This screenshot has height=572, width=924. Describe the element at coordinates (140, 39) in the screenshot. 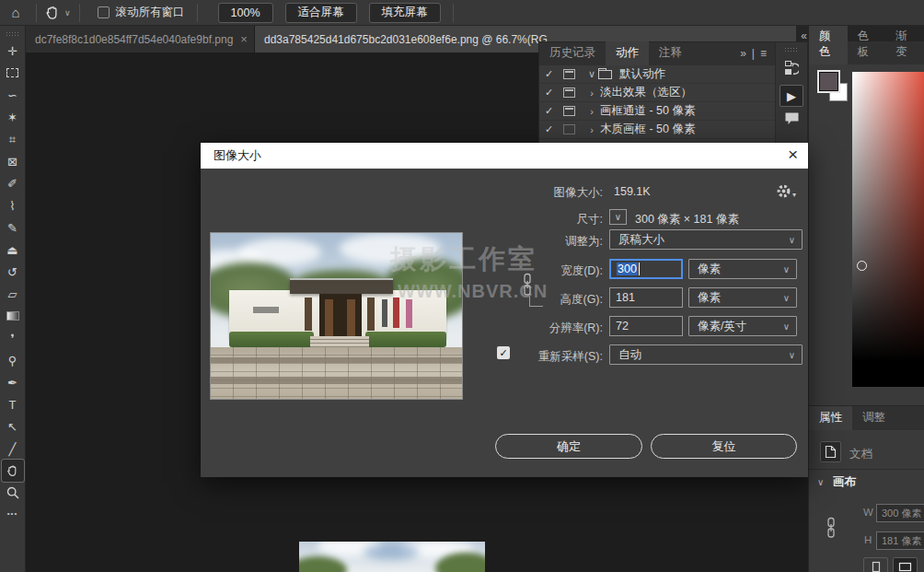

I see `document-tab-1: dc7fe8f8c1d0e854ff7d54e040afe9bf.png ×` at that location.